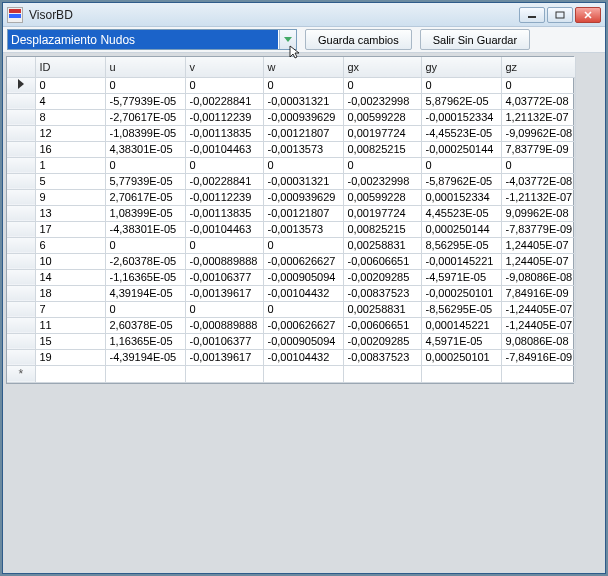  I want to click on cell-id: 0, so click(70, 85).